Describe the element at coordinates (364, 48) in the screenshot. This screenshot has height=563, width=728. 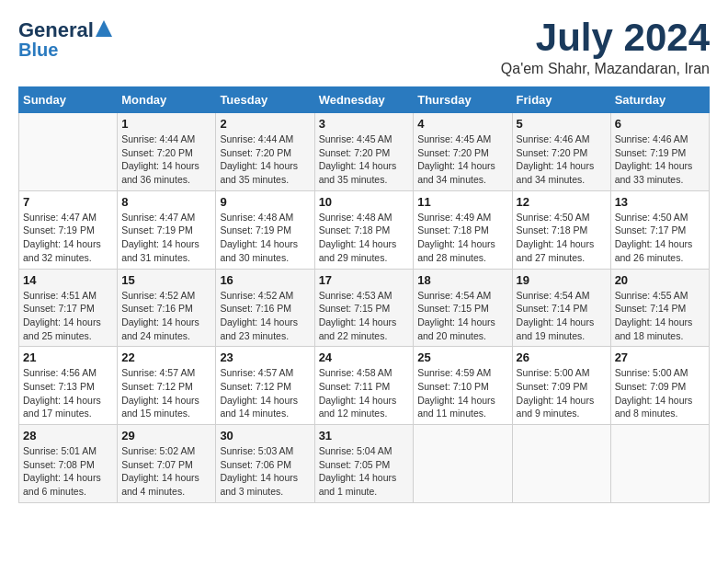
I see `page-header: General Blue July 2024 Qa'em Shahr, Maza…` at that location.